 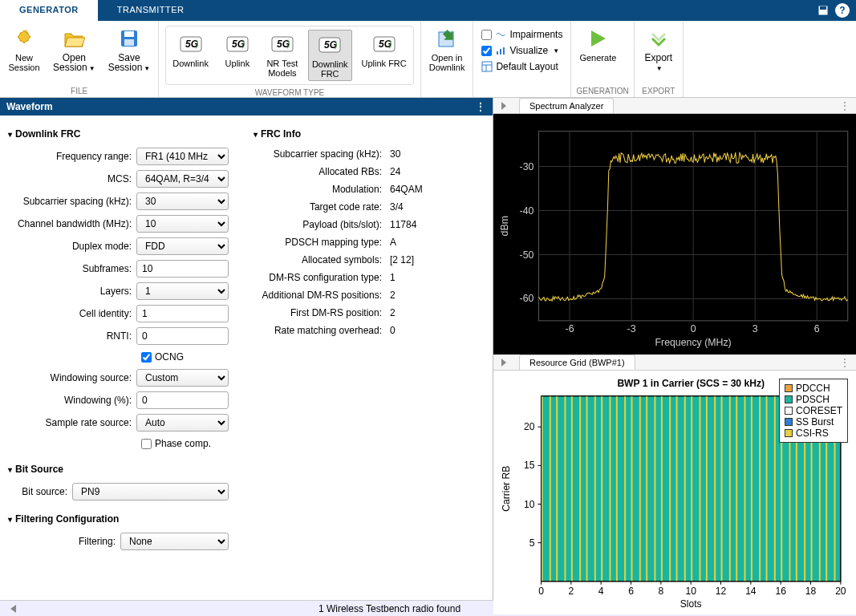 What do you see at coordinates (529, 505) in the screenshot?
I see `svg-text: 10` at bounding box center [529, 505].